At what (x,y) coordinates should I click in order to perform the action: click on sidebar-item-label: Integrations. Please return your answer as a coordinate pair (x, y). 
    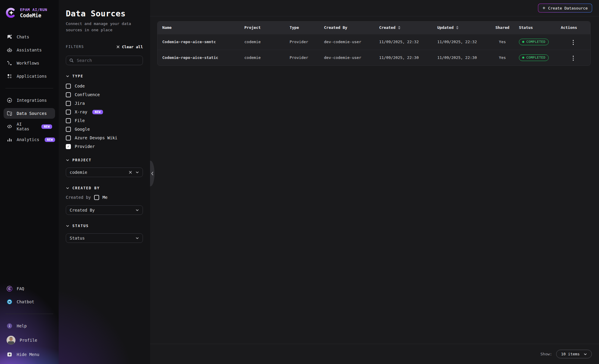
    Looking at the image, I should click on (32, 100).